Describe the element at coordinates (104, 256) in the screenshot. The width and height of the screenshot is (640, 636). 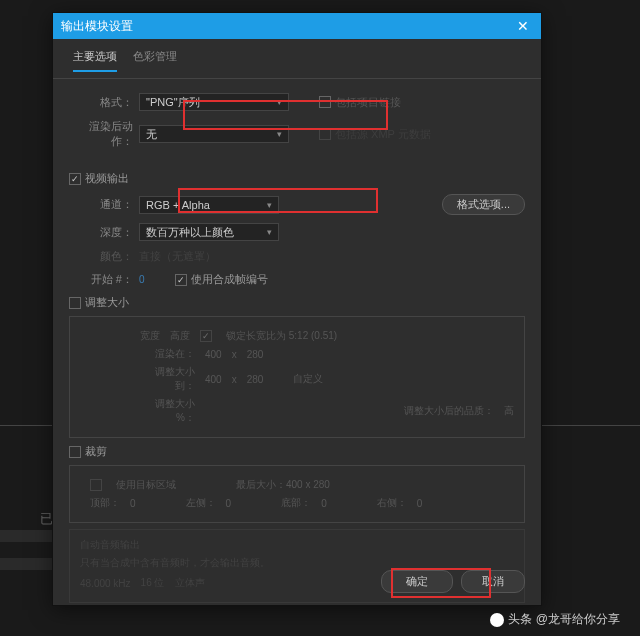
I see `color-label: 颜色：` at that location.